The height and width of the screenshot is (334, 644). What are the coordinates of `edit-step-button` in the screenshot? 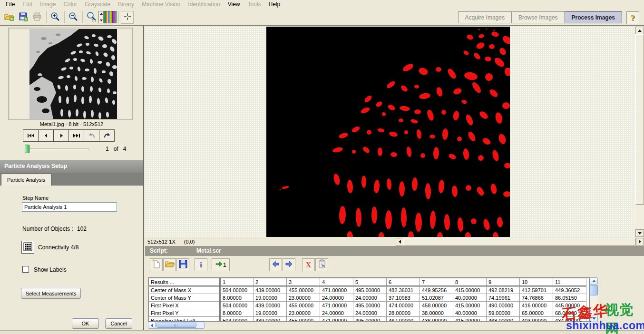 It's located at (322, 265).